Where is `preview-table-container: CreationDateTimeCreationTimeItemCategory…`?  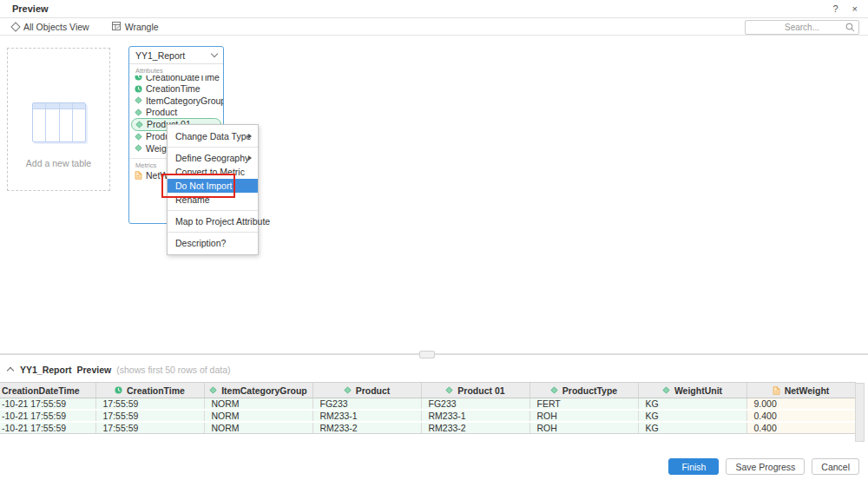
preview-table-container: CreationDateTimeCreationTimeItemCategory… is located at coordinates (434, 412).